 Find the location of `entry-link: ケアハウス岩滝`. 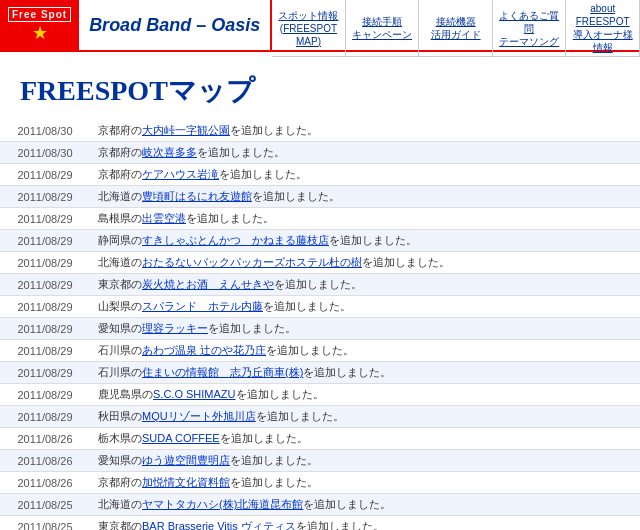

entry-link: ケアハウス岩滝 is located at coordinates (180, 174).